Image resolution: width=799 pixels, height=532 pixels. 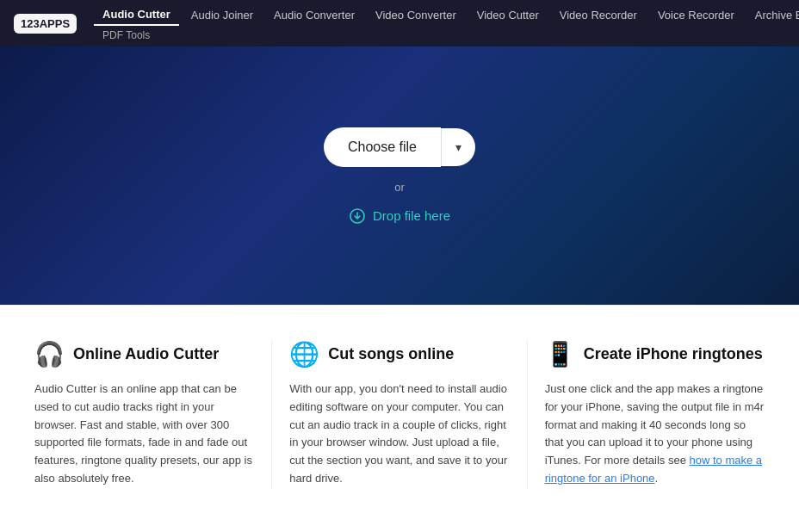 What do you see at coordinates (50, 355) in the screenshot?
I see `headphone-icon: 🎧` at bounding box center [50, 355].